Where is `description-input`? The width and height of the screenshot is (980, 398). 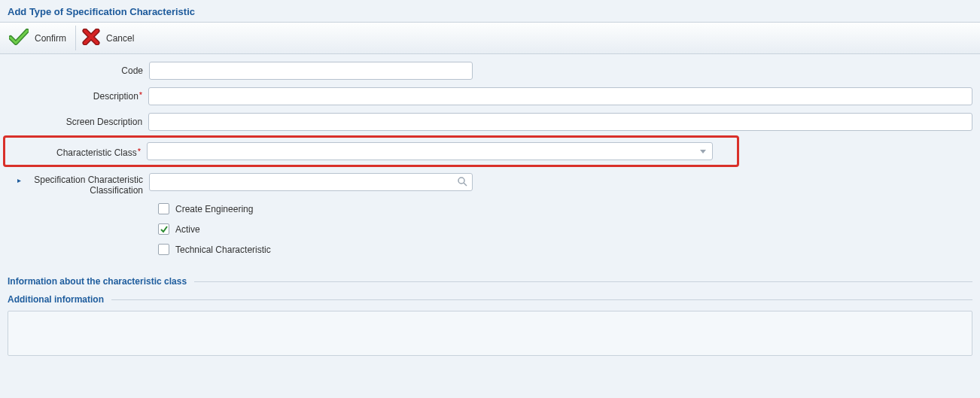 description-input is located at coordinates (560, 96).